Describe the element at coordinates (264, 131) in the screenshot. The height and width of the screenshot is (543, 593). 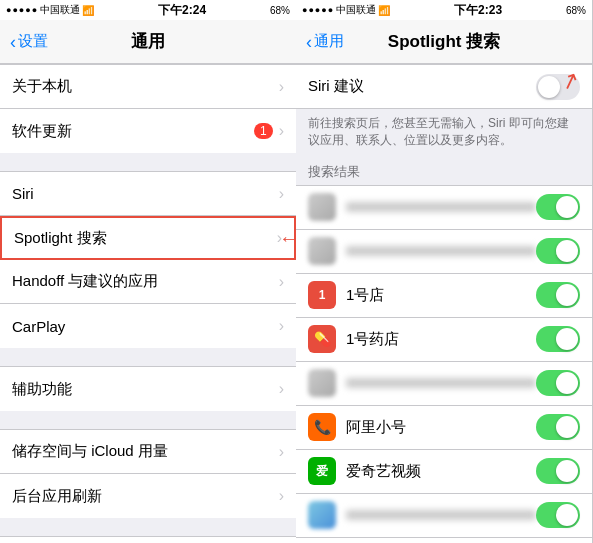
I see `badge-software: 1` at that location.